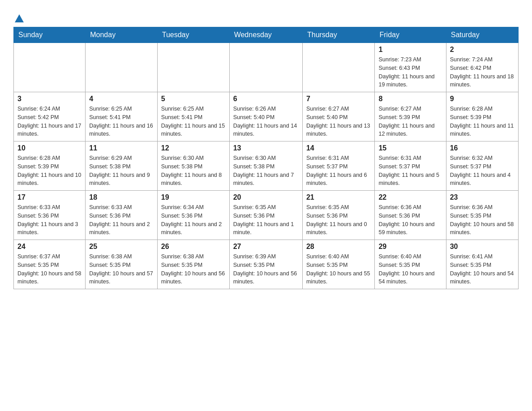 Image resolution: width=532 pixels, height=411 pixels. What do you see at coordinates (50, 166) in the screenshot?
I see `table-row: 10Sunrise: 6:28 AMSunset: 5:39 PMDayligh…` at bounding box center [50, 166].